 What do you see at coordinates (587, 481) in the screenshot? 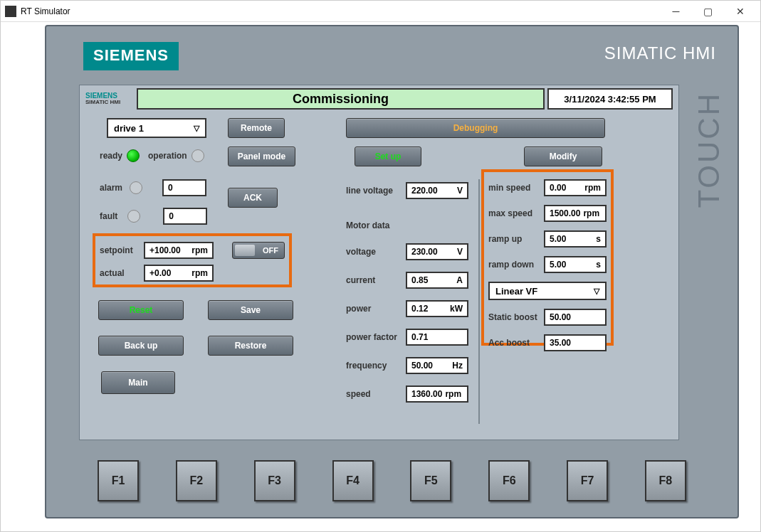
I see `f7-key: F7` at bounding box center [587, 481].